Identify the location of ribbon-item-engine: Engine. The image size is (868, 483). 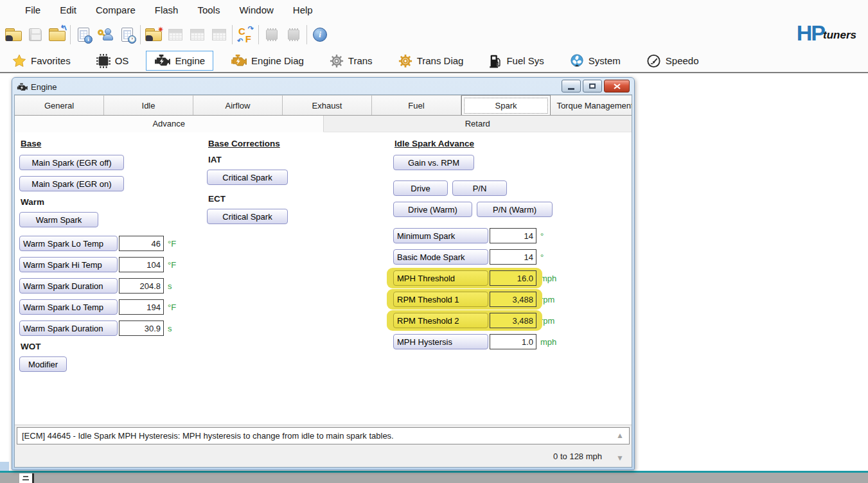
(180, 60).